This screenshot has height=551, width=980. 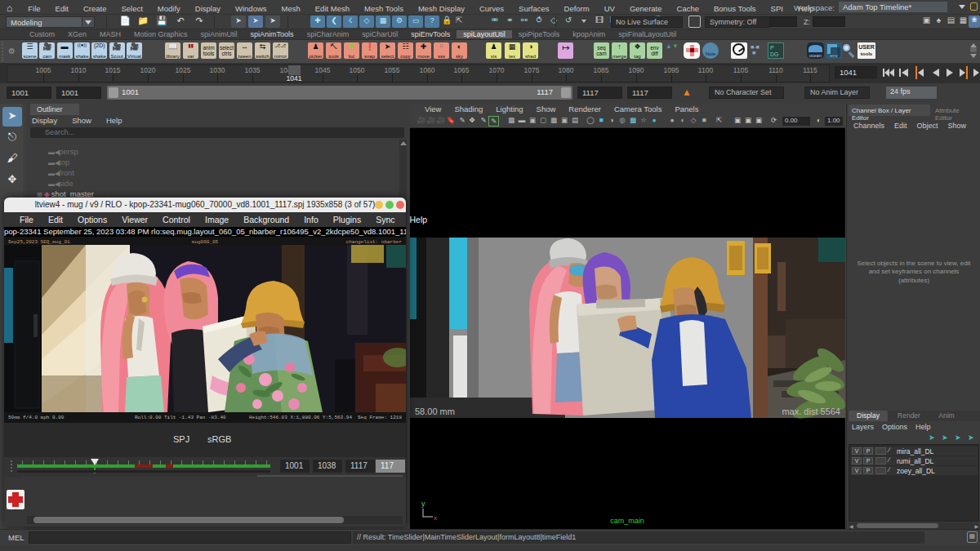 I want to click on svg-text:Height:546.03 X:1,880.06 Y:5,5: Height:546.03 X:1,880.06 Y:5,563.94, so click(x=301, y=418).